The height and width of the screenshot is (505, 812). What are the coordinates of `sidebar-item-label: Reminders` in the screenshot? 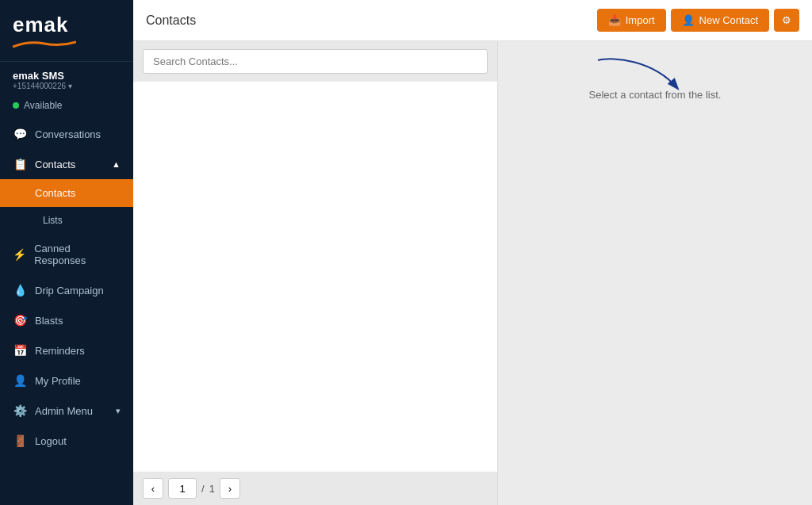 It's located at (60, 350).